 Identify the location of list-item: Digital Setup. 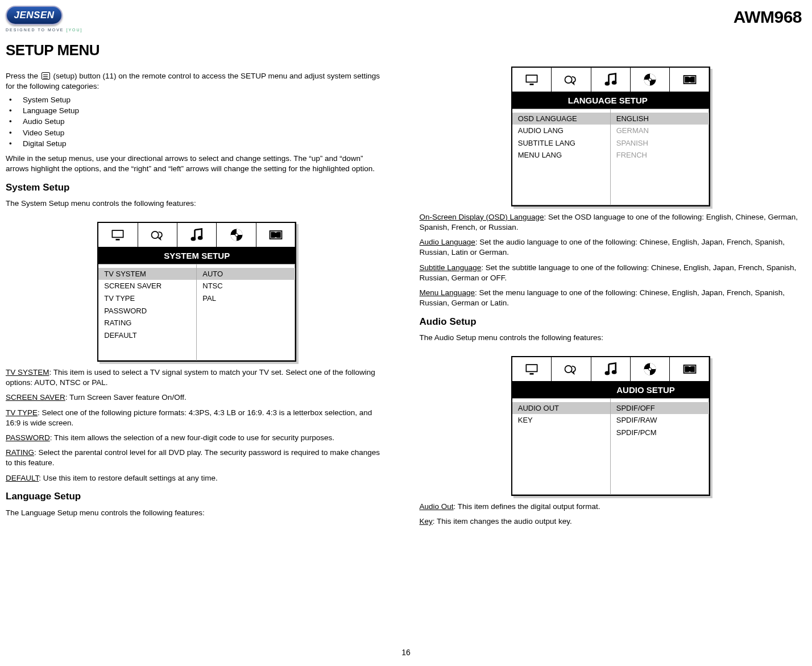
(199, 144).